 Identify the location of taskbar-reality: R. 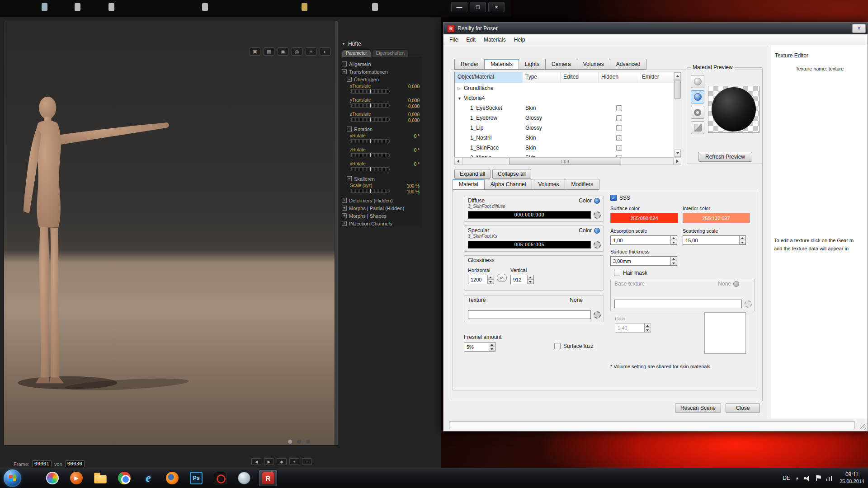
(268, 478).